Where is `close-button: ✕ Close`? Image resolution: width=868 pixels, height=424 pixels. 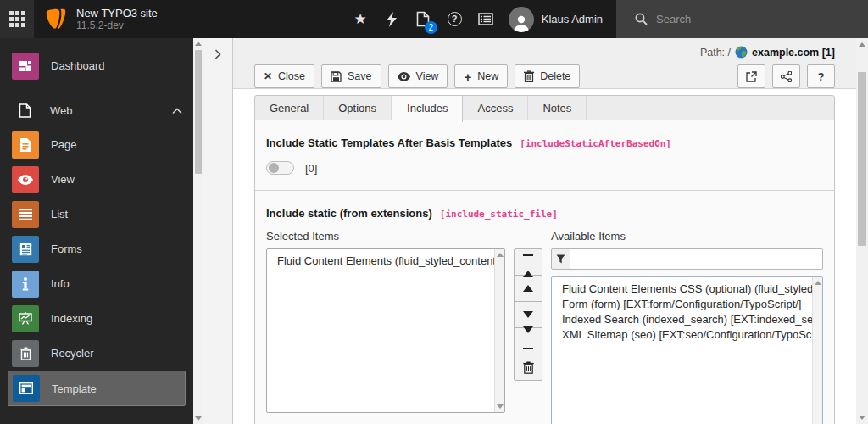 close-button: ✕ Close is located at coordinates (285, 76).